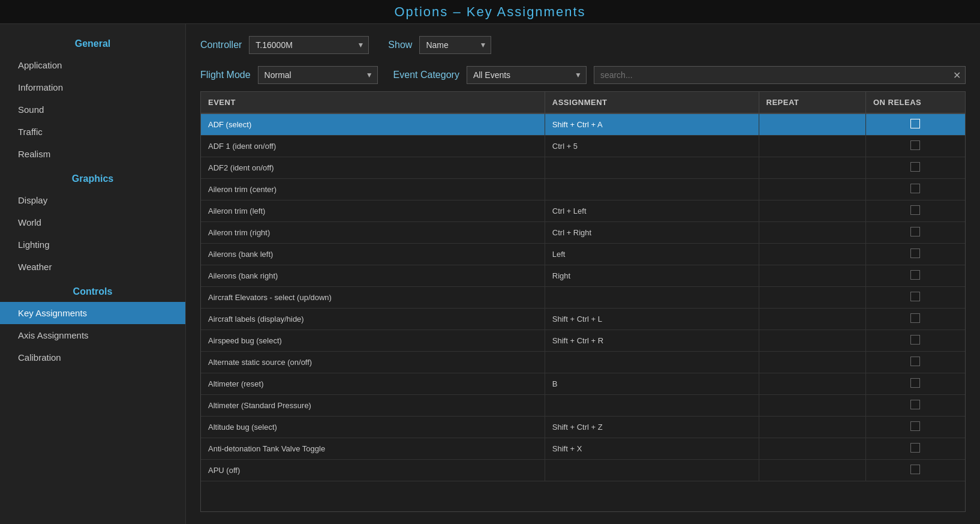  Describe the element at coordinates (651, 146) in the screenshot. I see `cell-assignment: Ctrl + 5` at that location.